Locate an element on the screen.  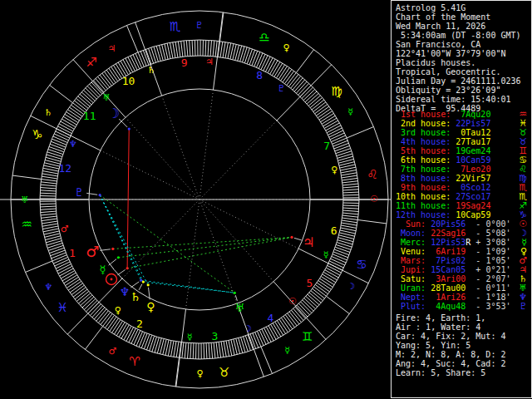
house-row: 9th house: 0Sco12♏ is located at coordinates (462, 188).